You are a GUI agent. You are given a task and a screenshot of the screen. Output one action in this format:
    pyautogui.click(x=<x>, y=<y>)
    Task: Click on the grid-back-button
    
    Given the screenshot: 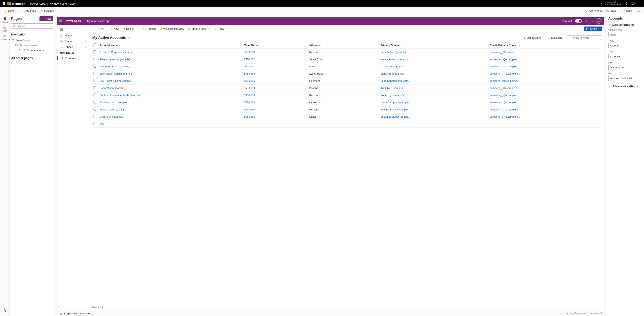 What is the action you would take?
    pyautogui.click(x=94, y=29)
    